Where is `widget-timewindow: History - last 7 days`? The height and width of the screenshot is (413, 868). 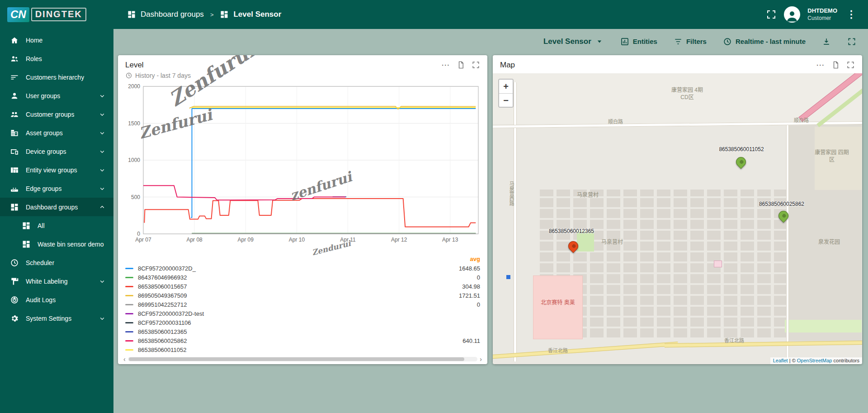 widget-timewindow: History - last 7 days is located at coordinates (303, 76).